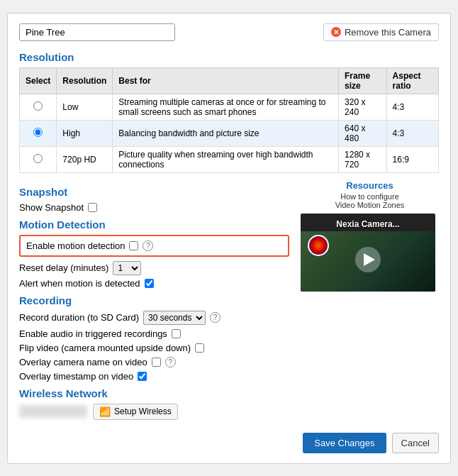 The height and width of the screenshot is (476, 458). Describe the element at coordinates (135, 411) in the screenshot. I see `setup-wireless-button: 📶 Setup Wireless` at that location.